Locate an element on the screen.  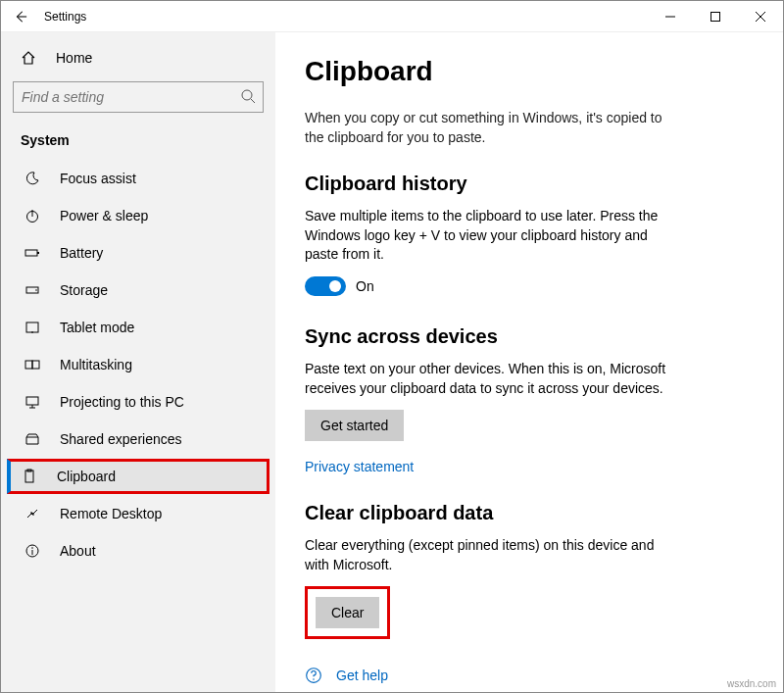
page-intro: When you copy or cut something in Window… is located at coordinates (491, 127).